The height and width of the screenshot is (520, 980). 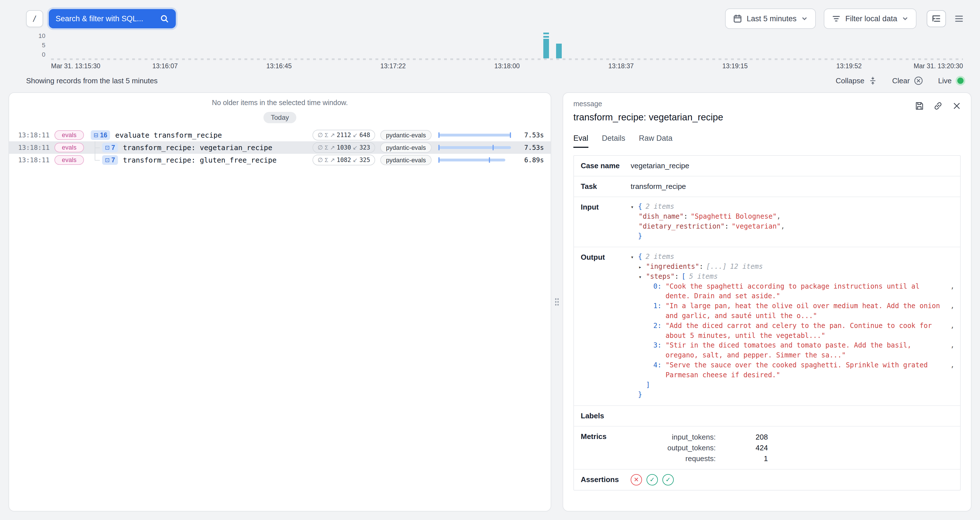 I want to click on task-row: Task transform_recipe, so click(x=767, y=187).